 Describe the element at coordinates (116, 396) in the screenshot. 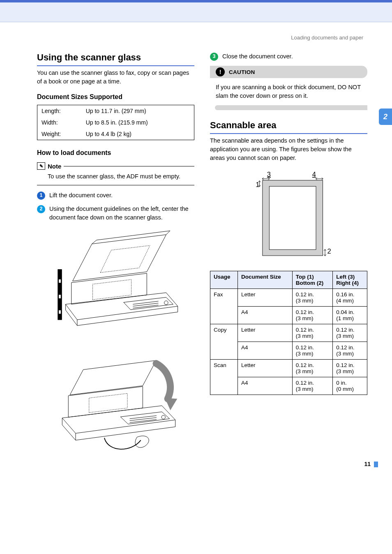

I see `figure-scanner-closing` at that location.